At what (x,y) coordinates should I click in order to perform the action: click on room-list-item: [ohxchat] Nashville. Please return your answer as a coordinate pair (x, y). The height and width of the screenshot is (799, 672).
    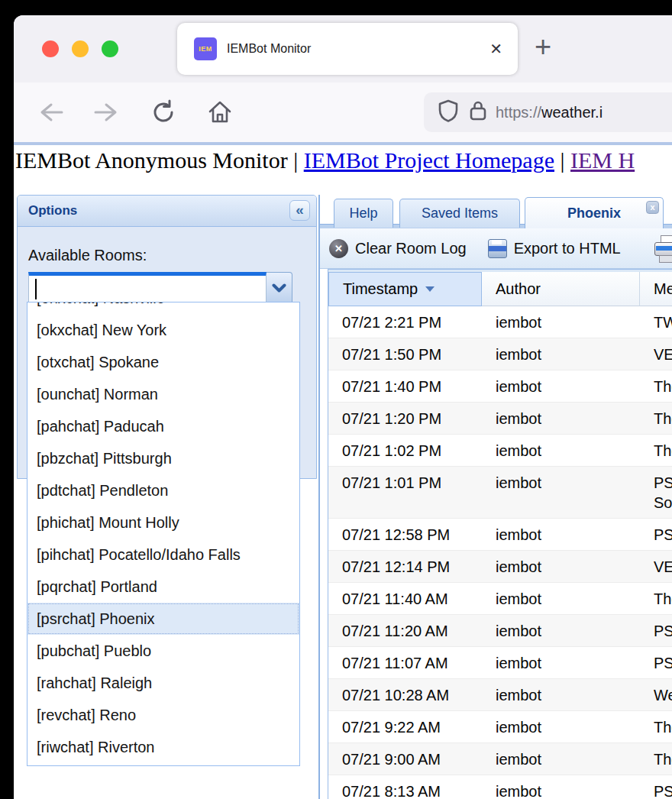
    Looking at the image, I should click on (163, 308).